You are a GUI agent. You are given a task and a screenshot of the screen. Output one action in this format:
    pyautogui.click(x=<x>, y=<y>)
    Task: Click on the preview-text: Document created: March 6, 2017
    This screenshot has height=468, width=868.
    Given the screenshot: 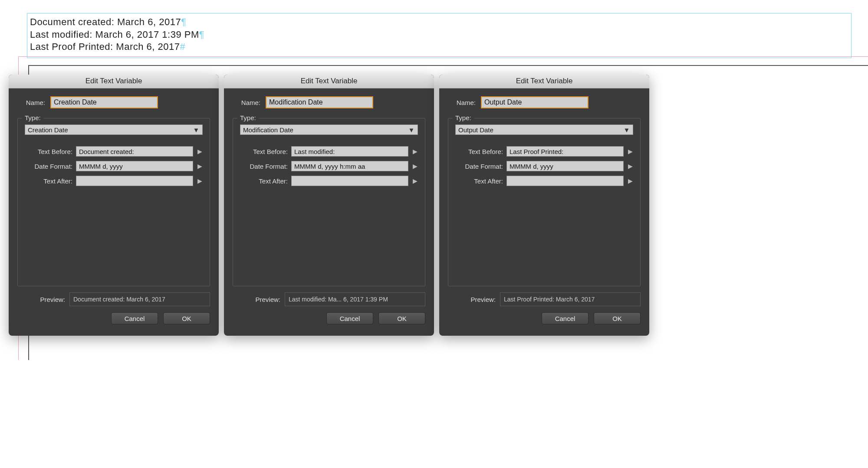 What is the action you would take?
    pyautogui.click(x=119, y=299)
    